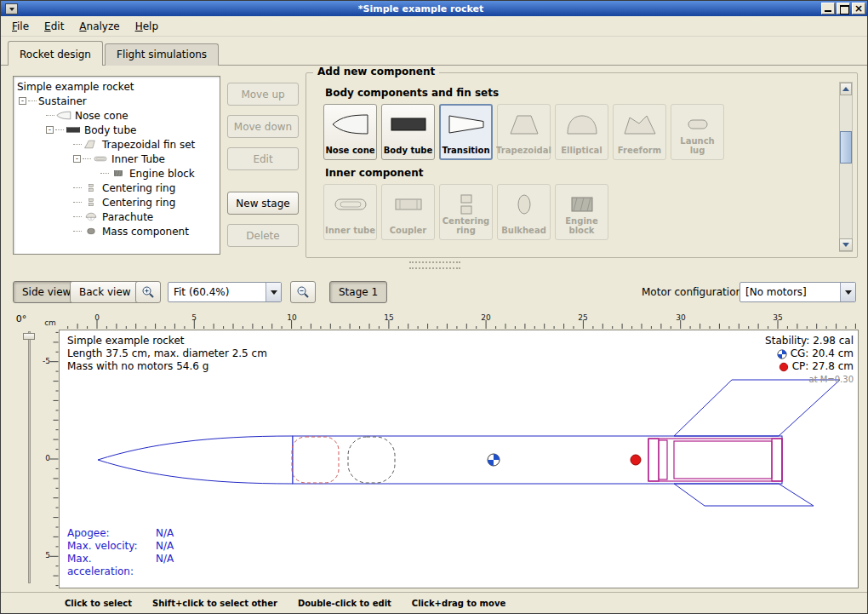 This screenshot has width=868, height=614. Describe the element at coordinates (538, 460) in the screenshot. I see `body-tube-shape` at that location.